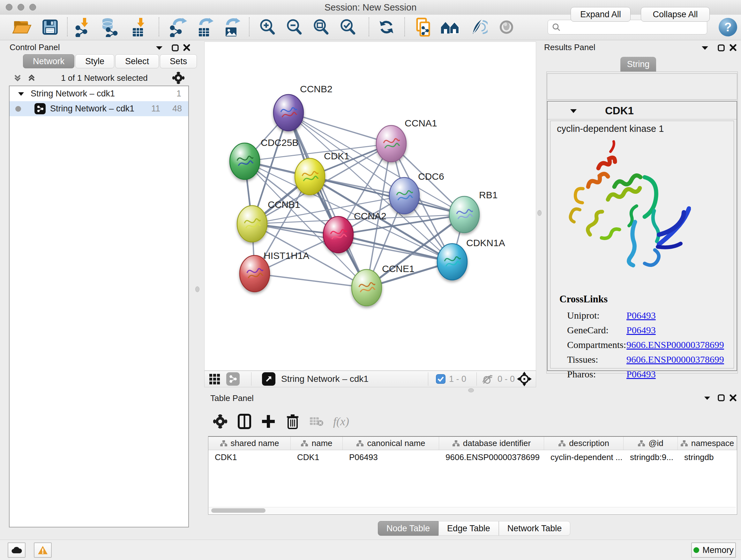 The width and height of the screenshot is (741, 560). What do you see at coordinates (22, 27) in the screenshot?
I see `open-folder-icon` at bounding box center [22, 27].